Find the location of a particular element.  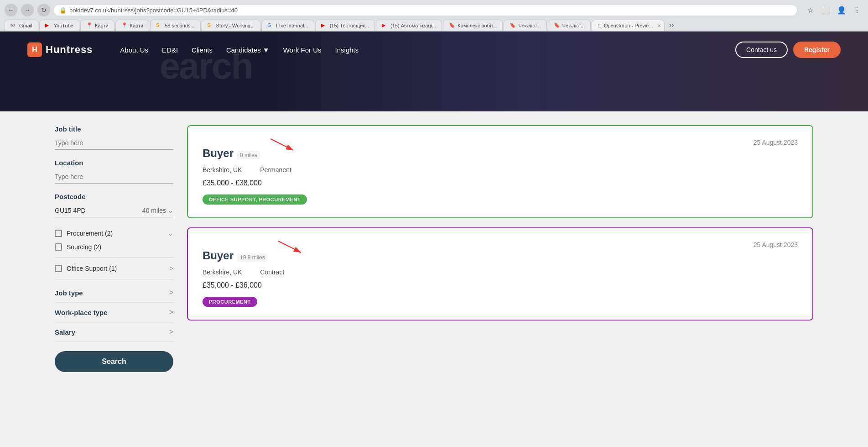

tab-itxe-label: ITxe Internal... is located at coordinates (292, 26).